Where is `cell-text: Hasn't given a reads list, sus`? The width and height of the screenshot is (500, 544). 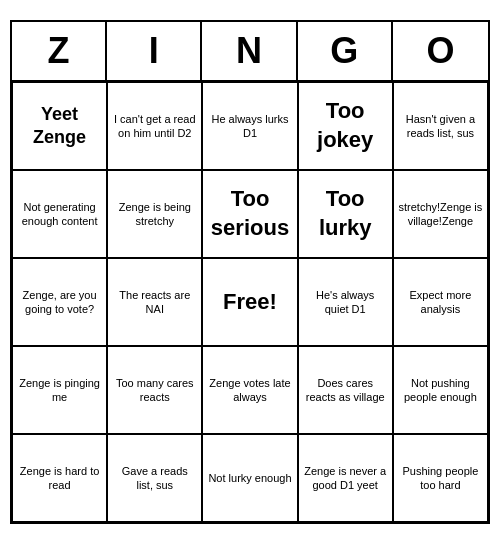
cell-text: Hasn't given a reads list, sus is located at coordinates (440, 126).